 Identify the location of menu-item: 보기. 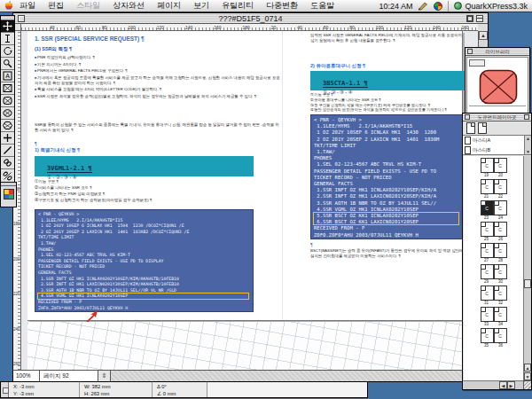
(201, 5).